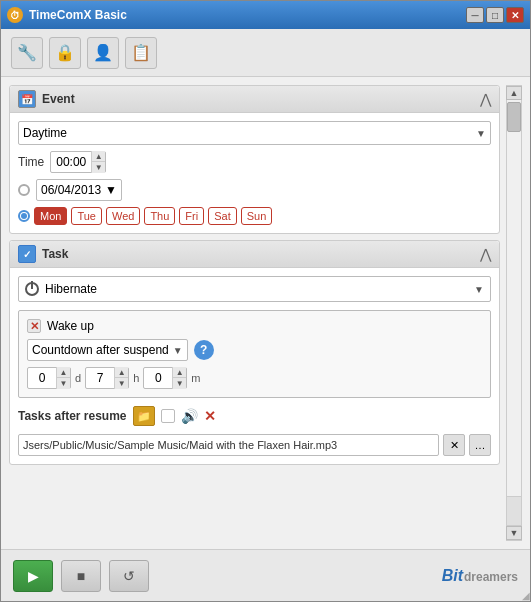  I want to click on toolbar: 🔧 🔒 👤 📋, so click(266, 53).